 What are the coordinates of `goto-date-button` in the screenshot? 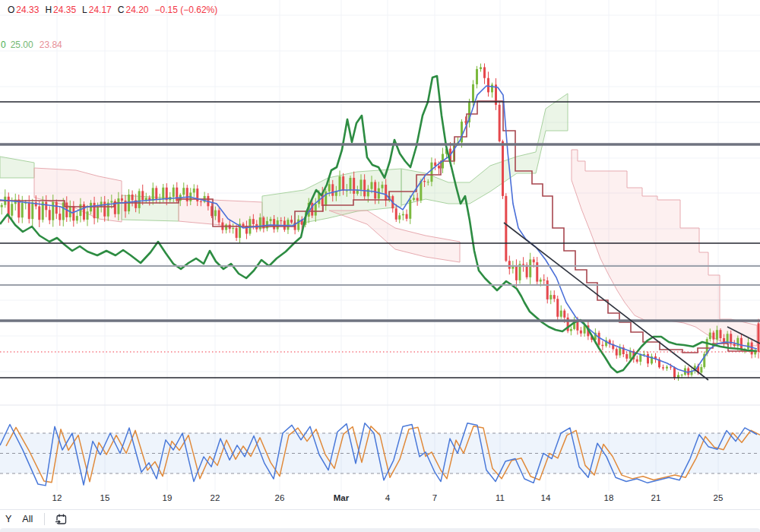 It's located at (61, 520).